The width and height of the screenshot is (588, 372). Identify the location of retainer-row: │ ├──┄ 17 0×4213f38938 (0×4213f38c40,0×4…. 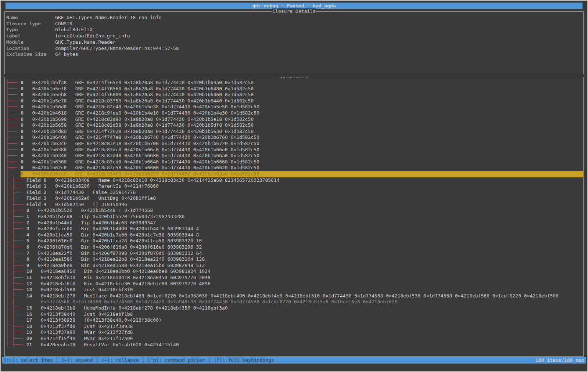
(295, 320).